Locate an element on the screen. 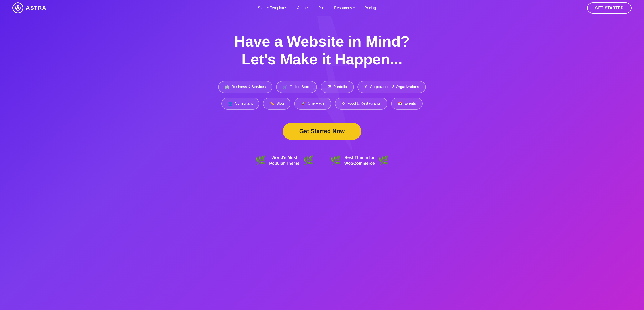 This screenshot has height=310, width=644. food-icon: 🍽 is located at coordinates (344, 104).